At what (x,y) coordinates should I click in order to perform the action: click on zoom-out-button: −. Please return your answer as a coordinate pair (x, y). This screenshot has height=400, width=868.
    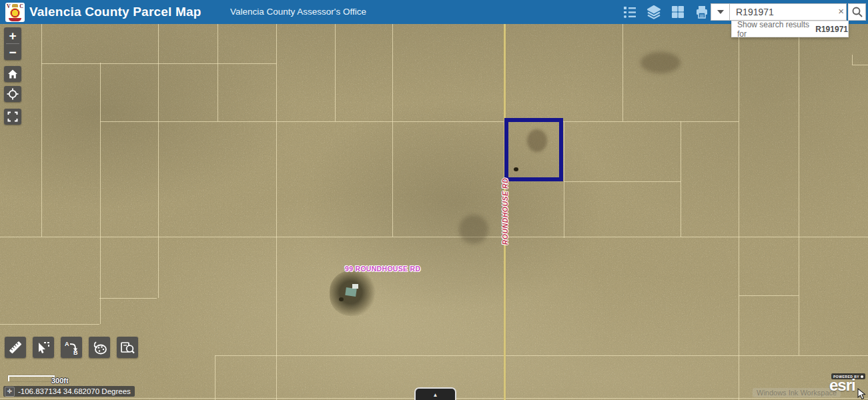
    Looking at the image, I should click on (13, 52).